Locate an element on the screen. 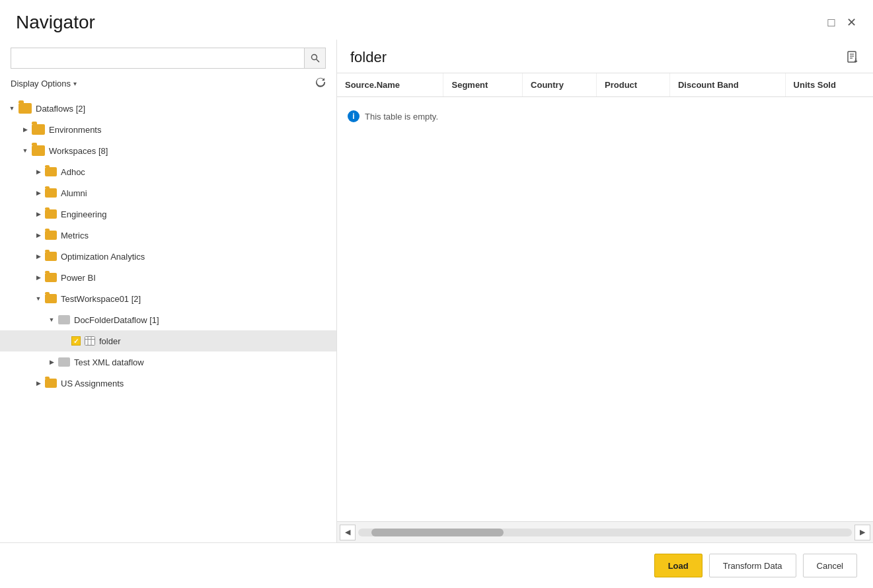  display-options-label: Display Options is located at coordinates (41, 83).